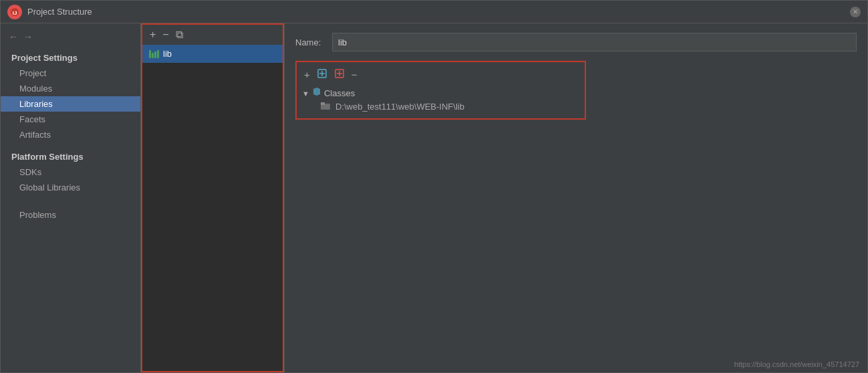 This screenshot has height=373, width=868. What do you see at coordinates (855, 12) in the screenshot?
I see `window-controls: ✕` at bounding box center [855, 12].